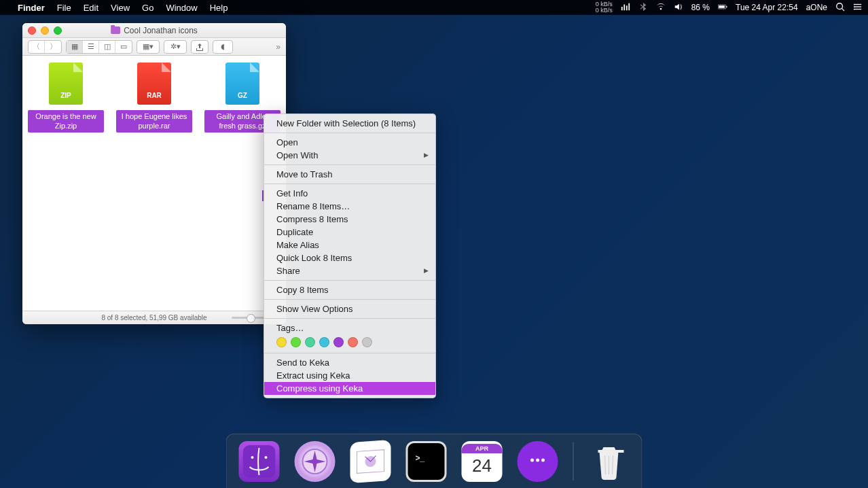 Image resolution: width=868 pixels, height=488 pixels. What do you see at coordinates (91, 8) in the screenshot?
I see `menu-edit: Edit` at bounding box center [91, 8].